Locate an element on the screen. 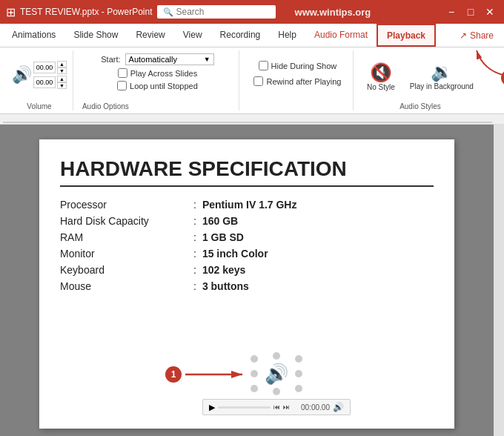  spec-val-processor: Pentium IV 1.7 GHz is located at coordinates (250, 205).